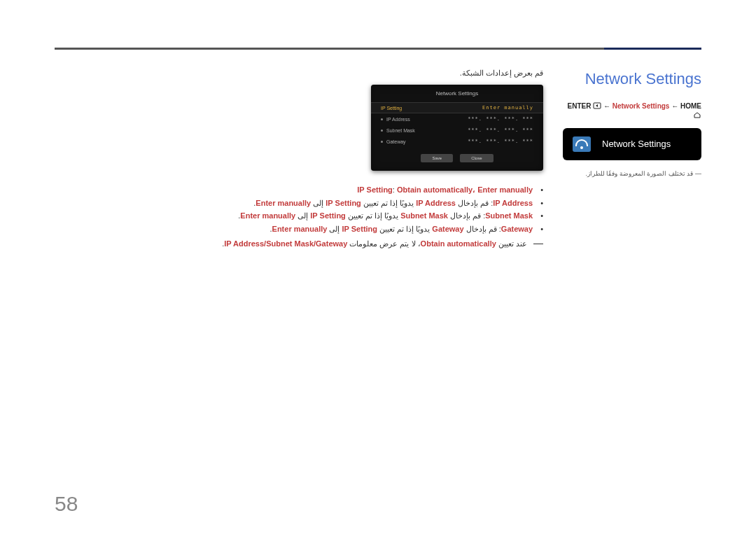 The image size is (756, 534). I want to click on disclaimer: ― قد تختلف الصورة المعروضة وفقًا للطراز., so click(632, 174).